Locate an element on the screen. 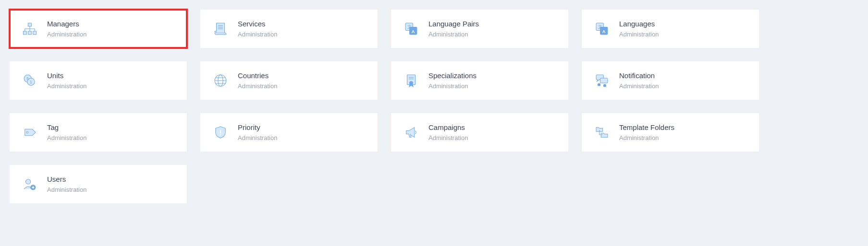 This screenshot has height=246, width=868. card-title: Countries is located at coordinates (257, 76).